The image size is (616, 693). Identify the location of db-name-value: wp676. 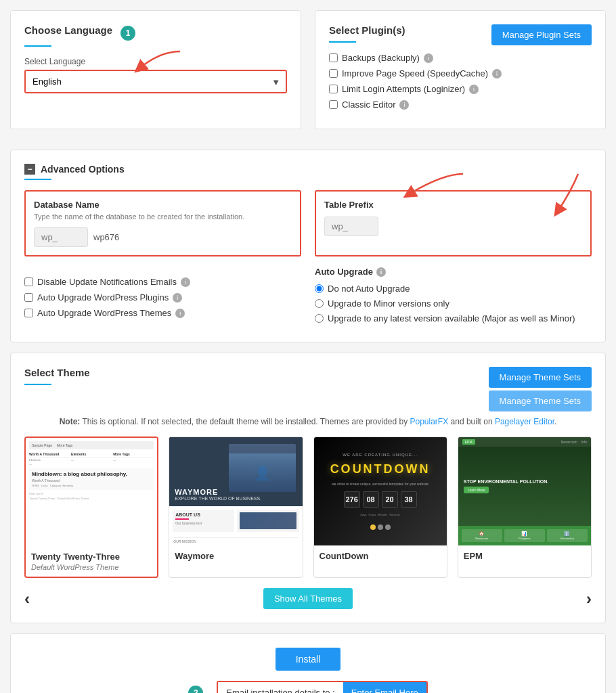
(106, 237).